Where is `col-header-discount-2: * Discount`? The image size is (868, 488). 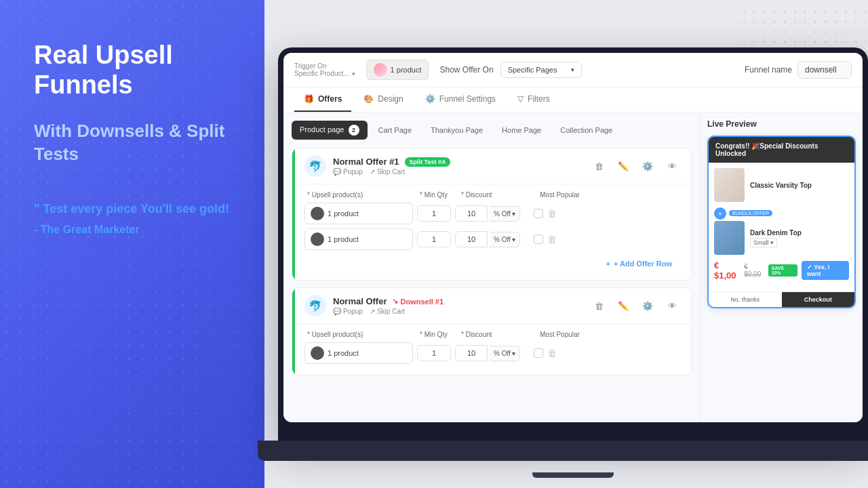
col-header-discount-2: * Discount is located at coordinates (498, 335).